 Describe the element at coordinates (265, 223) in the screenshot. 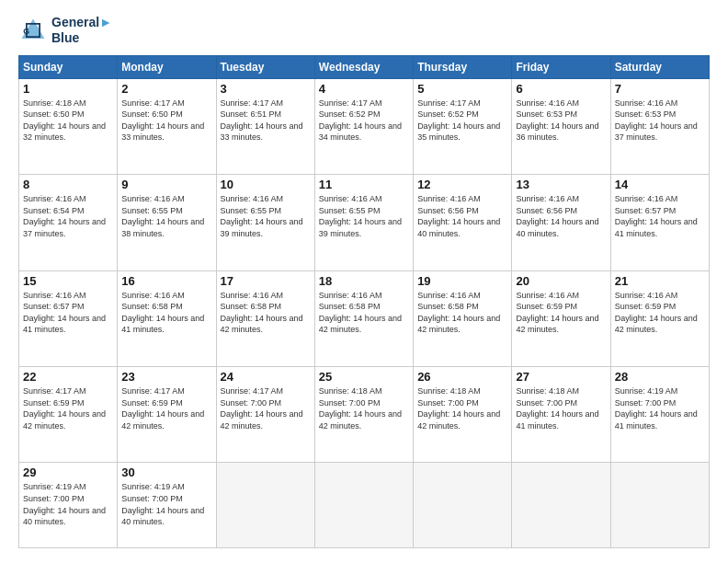

I see `calendar-day-10: 10Sunrise: 4:16 AMSunset: 6:55 PMDayligh…` at that location.